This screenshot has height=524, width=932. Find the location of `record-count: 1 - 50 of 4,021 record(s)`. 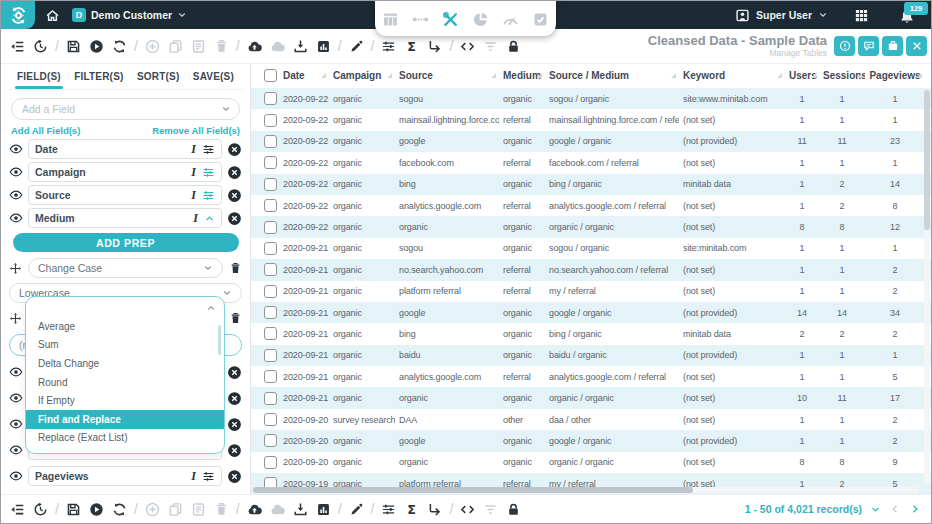

record-count: 1 - 50 of 4,021 record(s) is located at coordinates (804, 509).